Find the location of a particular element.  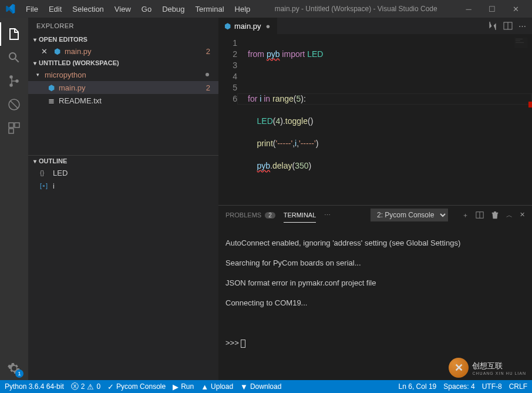

file-row: ⬢ main.py 2 is located at coordinates (123, 88).